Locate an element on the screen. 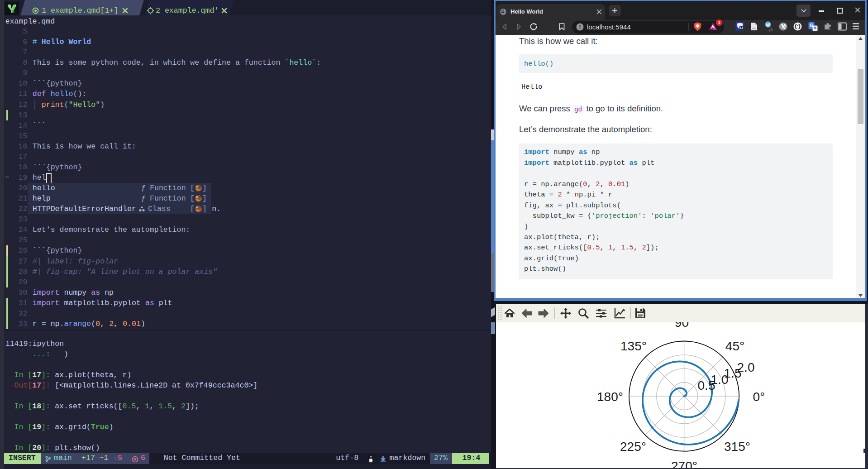 The width and height of the screenshot is (868, 469). svg-text: 45° is located at coordinates (735, 346).